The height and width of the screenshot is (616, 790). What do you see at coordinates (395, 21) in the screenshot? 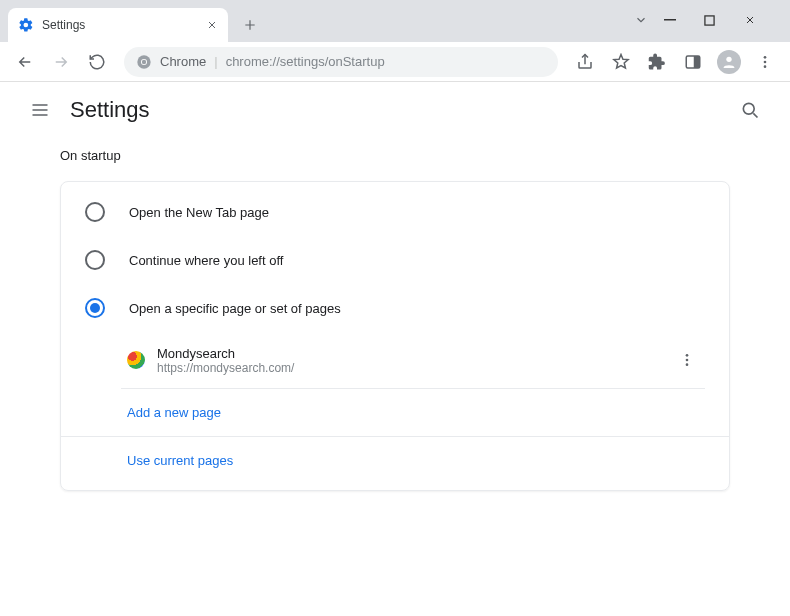
I see `window-titlebar: Settings` at bounding box center [395, 21].